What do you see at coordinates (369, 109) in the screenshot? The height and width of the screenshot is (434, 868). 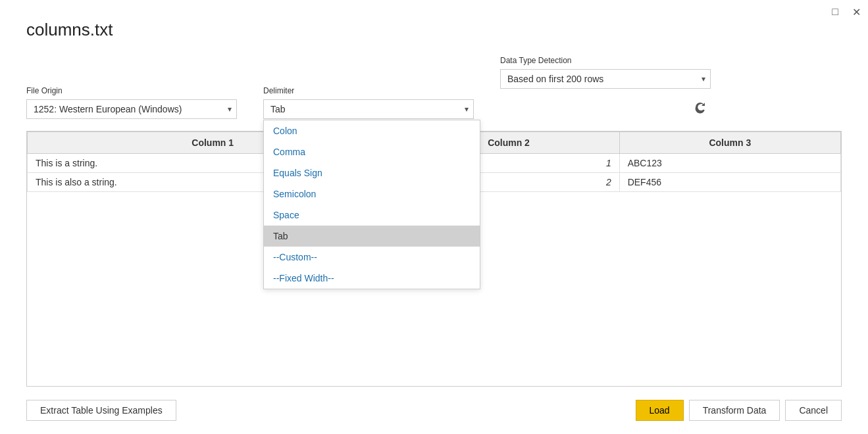 I see `delimiter-select: Tab` at bounding box center [369, 109].